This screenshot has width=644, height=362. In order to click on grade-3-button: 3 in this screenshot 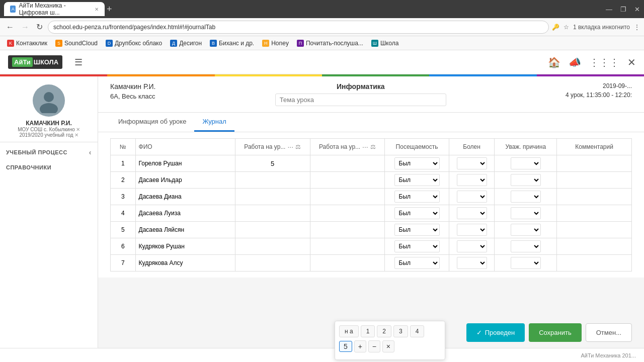, I will do `click(400, 331)`.